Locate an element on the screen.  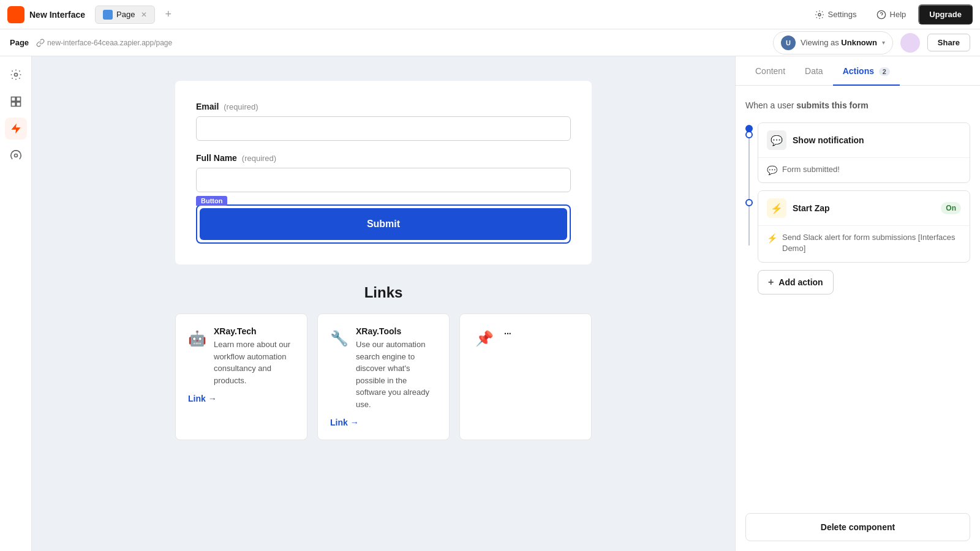
action-card-1: ⚡ Start Zap On ⚡ Send Slack alert for fo… is located at coordinates (864, 227).